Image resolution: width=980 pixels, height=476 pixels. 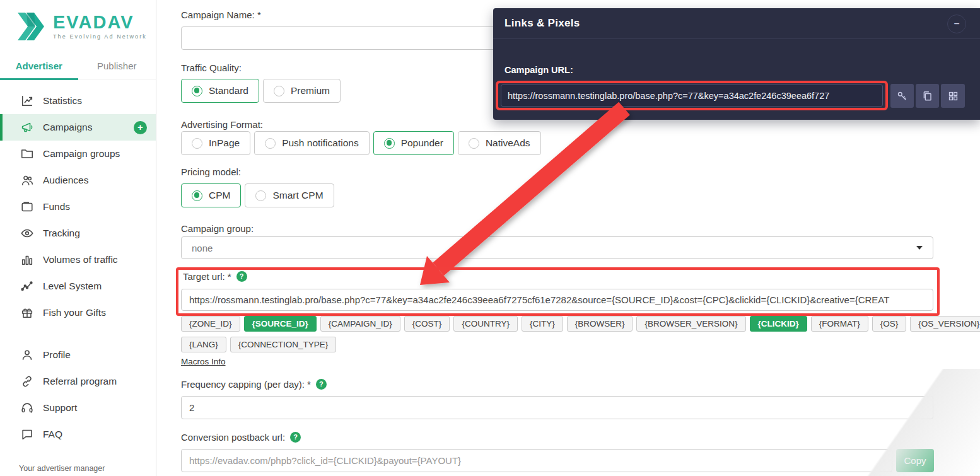 What do you see at coordinates (216, 143) in the screenshot?
I see `radio-option-inpage: InPage` at bounding box center [216, 143].